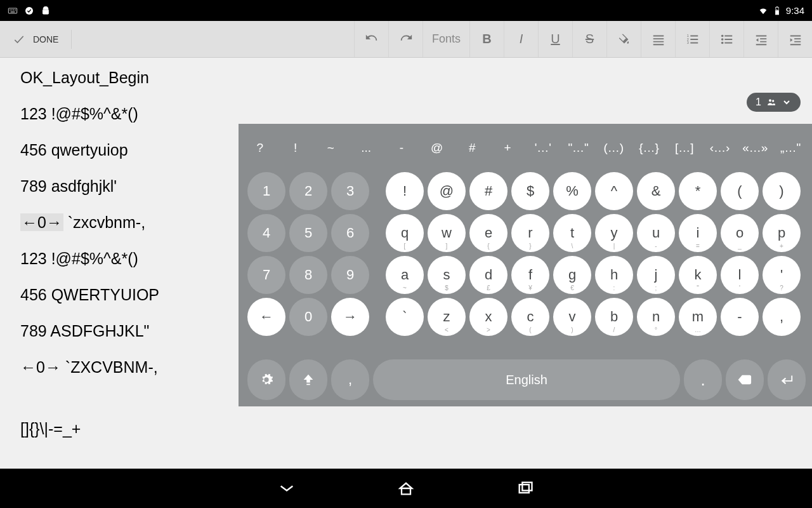 The image size is (812, 508). I want to click on done-button: DONE, so click(36, 39).